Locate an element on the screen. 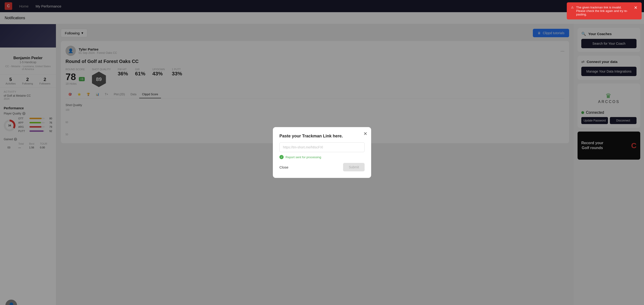  modal-success-message: ✓ Report sent for processing is located at coordinates (322, 157).